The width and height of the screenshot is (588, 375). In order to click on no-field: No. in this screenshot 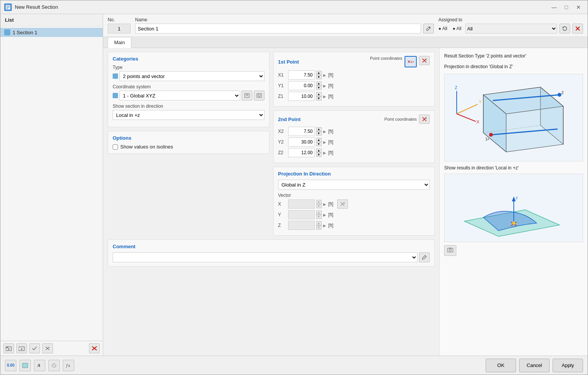, I will do `click(119, 25)`.